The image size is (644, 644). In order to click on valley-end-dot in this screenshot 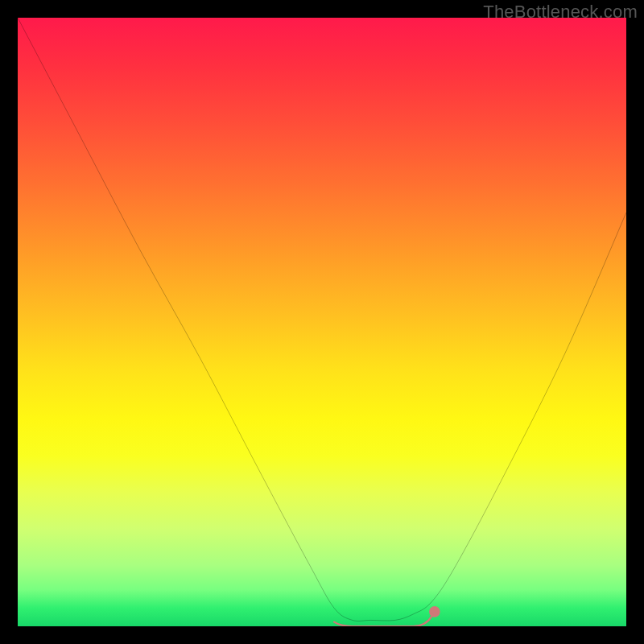, I will do `click(435, 612)`.